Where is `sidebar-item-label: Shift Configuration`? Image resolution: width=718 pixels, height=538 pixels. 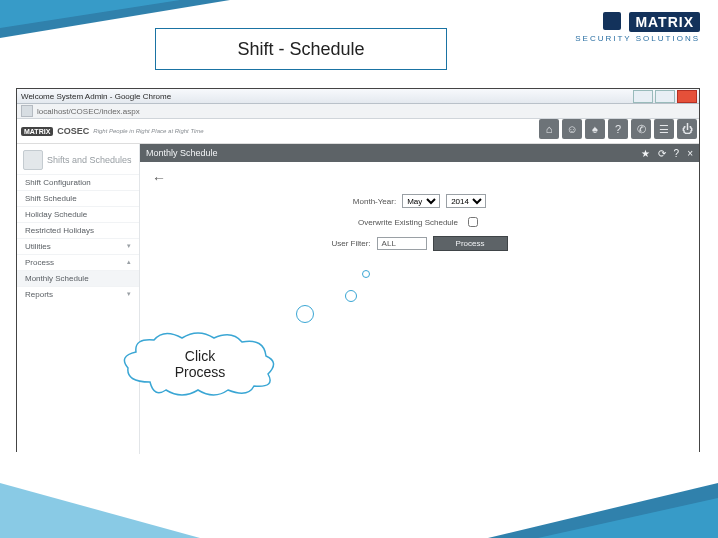 sidebar-item-label: Shift Configuration is located at coordinates (58, 182).